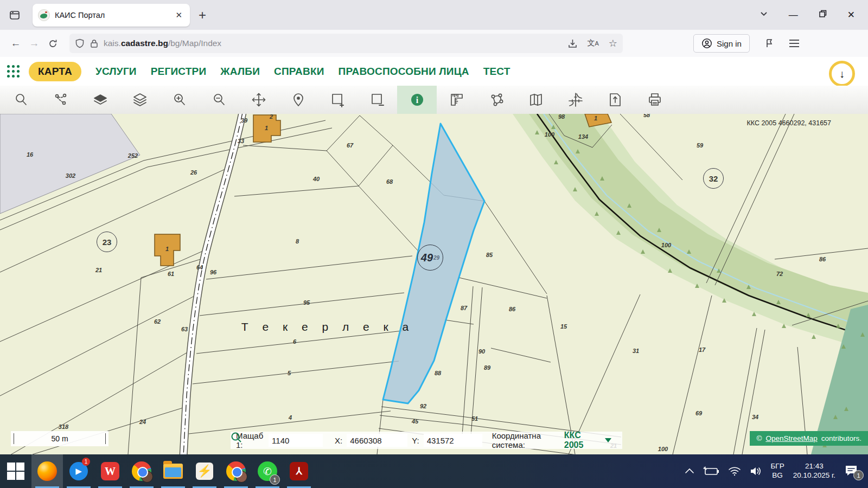 The height and width of the screenshot is (488, 868). I want to click on window-minimize-button: —, so click(793, 15).